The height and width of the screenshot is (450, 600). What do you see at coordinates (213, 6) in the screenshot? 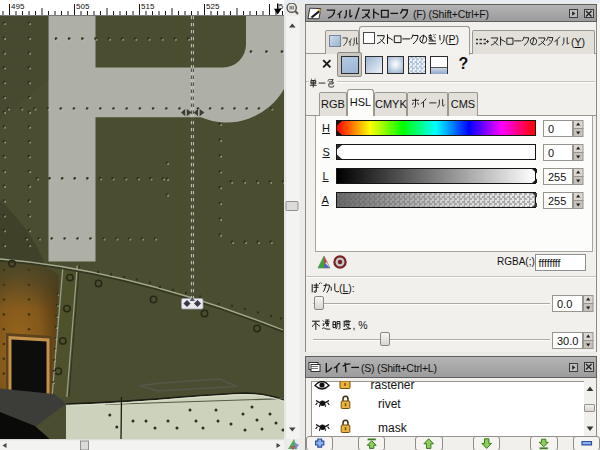
I see `svg-text: 525` at bounding box center [213, 6].